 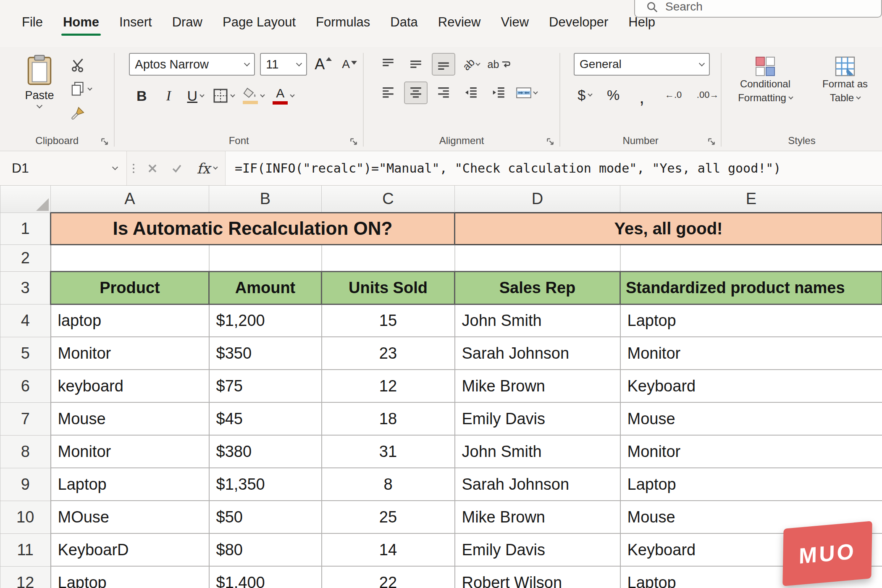 What do you see at coordinates (265, 419) in the screenshot?
I see `cell-amount: $45` at bounding box center [265, 419].